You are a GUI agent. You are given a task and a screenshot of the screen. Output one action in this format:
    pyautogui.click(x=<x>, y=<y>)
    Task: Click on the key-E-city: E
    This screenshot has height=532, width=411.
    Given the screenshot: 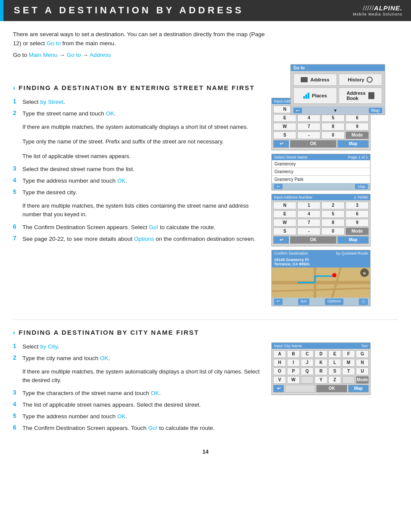 What is the action you would take?
    pyautogui.click(x=335, y=354)
    